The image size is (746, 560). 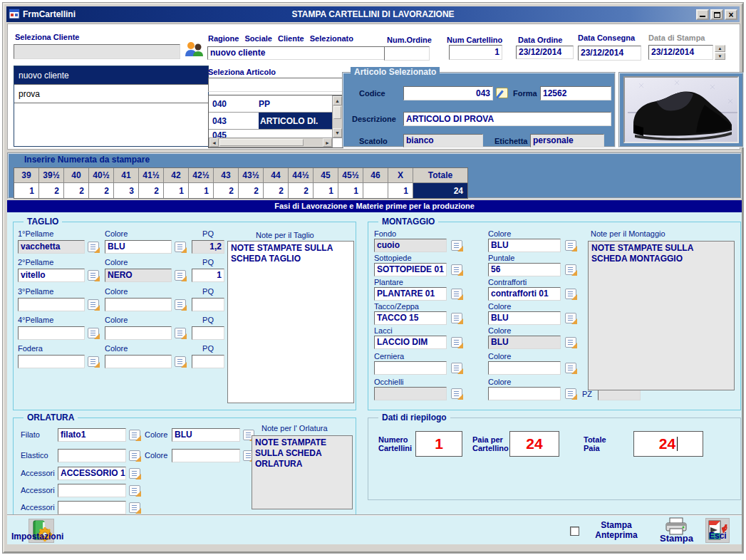 What do you see at coordinates (214, 142) in the screenshot?
I see `scroll-left-arrow: ◄` at bounding box center [214, 142].